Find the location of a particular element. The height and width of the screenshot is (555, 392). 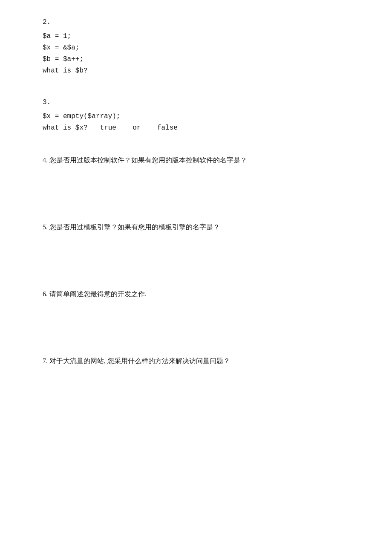

question-6: 6. 请简单阐述您最得意的开发之作. is located at coordinates (196, 311).